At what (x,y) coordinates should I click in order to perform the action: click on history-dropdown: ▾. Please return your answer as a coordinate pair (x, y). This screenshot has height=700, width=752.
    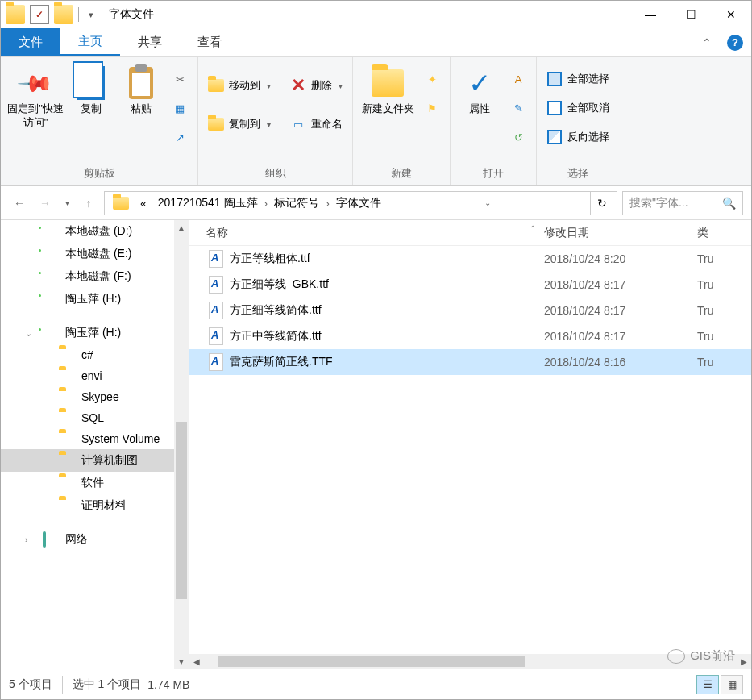
    Looking at the image, I should click on (67, 203).